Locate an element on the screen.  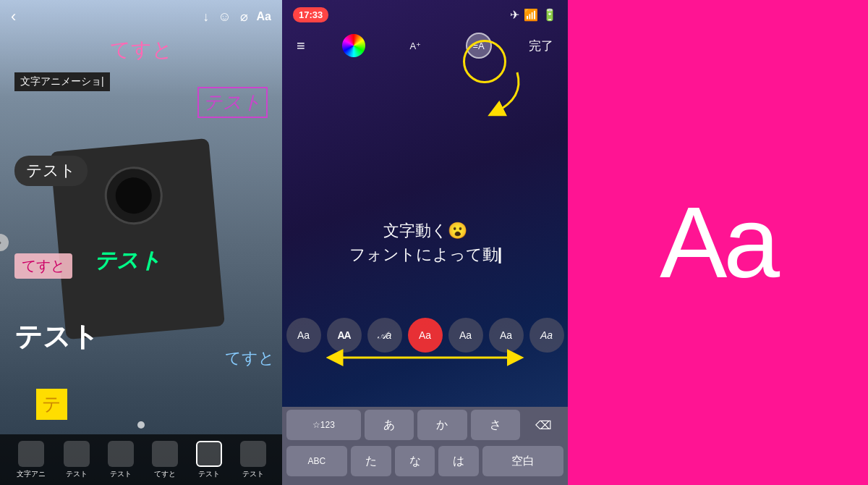
camera-lens is located at coordinates (133, 195).